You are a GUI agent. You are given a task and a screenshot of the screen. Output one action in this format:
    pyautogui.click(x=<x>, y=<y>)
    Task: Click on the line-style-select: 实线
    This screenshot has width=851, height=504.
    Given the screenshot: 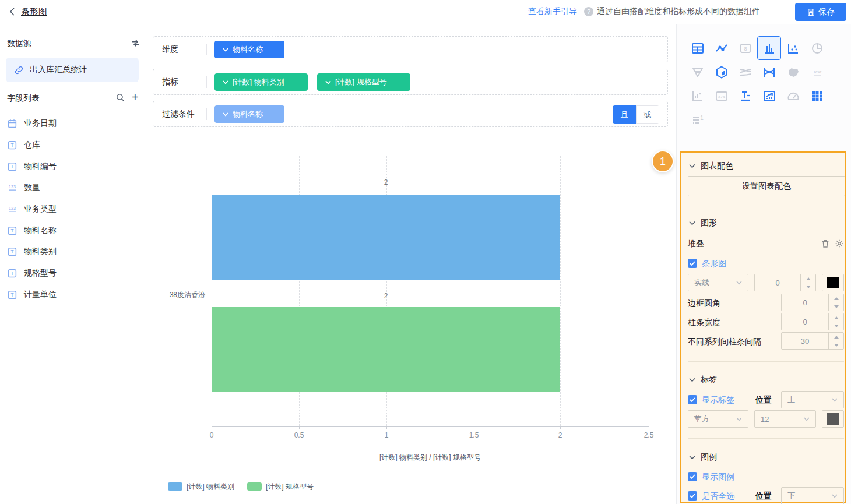 What is the action you would take?
    pyautogui.click(x=718, y=283)
    